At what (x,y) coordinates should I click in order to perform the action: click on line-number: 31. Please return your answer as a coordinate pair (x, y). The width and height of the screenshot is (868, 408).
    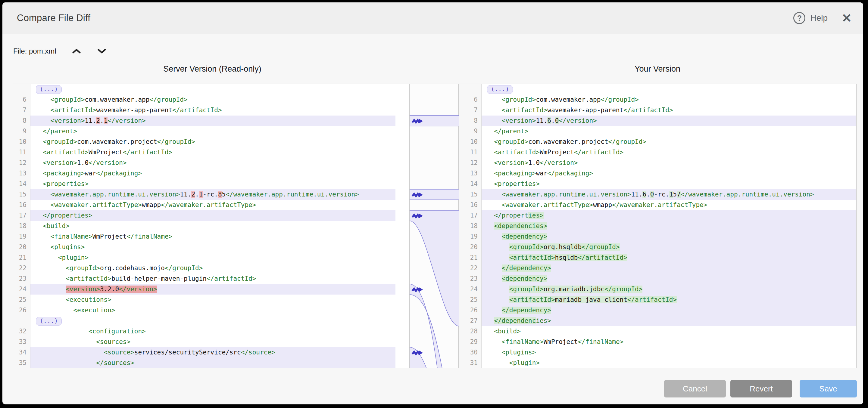
    Looking at the image, I should click on (470, 363).